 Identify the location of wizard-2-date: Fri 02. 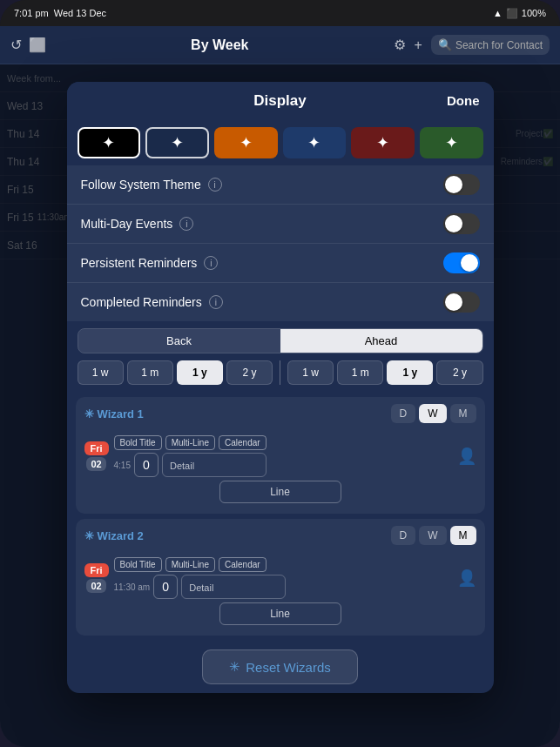
(97, 578).